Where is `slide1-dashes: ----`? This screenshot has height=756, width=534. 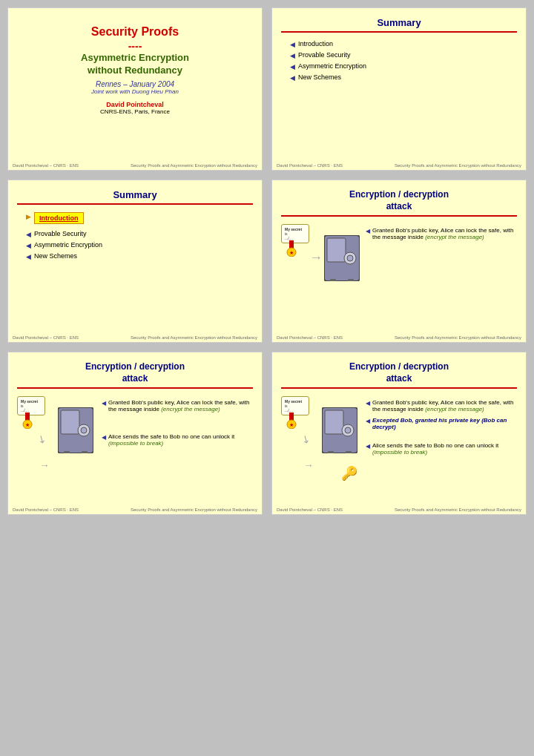 slide1-dashes: ---- is located at coordinates (135, 46).